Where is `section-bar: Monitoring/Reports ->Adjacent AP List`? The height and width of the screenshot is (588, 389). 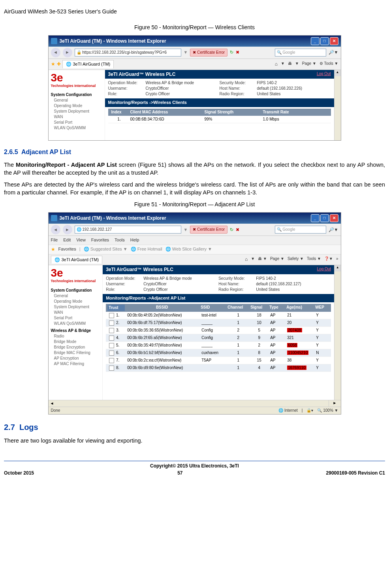
section-bar: Monitoring/Reports ->Adjacent AP List is located at coordinates (218, 298).